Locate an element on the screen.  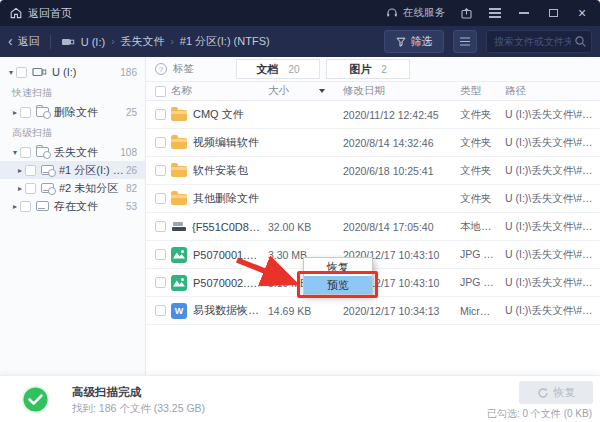
jpg-file-icon is located at coordinates (179, 255).